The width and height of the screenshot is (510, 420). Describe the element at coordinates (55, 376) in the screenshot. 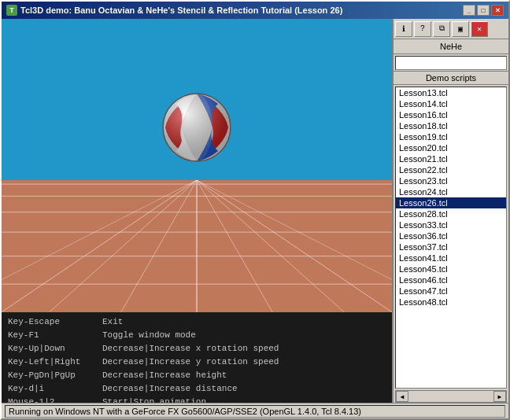

I see `key-name: Key-PgDn|PgUp` at that location.